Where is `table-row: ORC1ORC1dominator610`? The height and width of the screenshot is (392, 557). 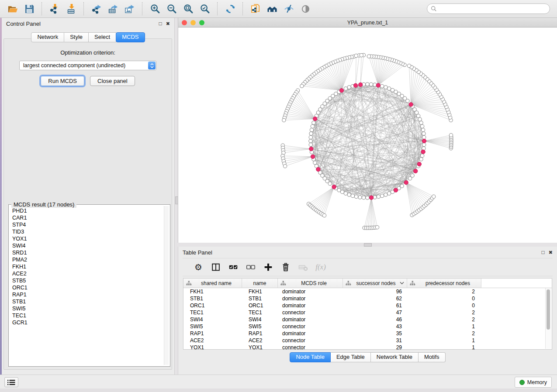
table-row: ORC1ORC1dominator610 is located at coordinates (368, 306).